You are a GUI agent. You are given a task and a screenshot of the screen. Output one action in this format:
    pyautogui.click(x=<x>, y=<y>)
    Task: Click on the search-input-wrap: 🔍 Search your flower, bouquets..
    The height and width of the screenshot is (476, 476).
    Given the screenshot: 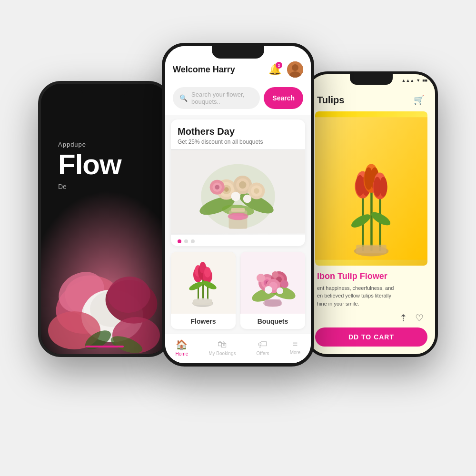 What is the action you would take?
    pyautogui.click(x=216, y=98)
    